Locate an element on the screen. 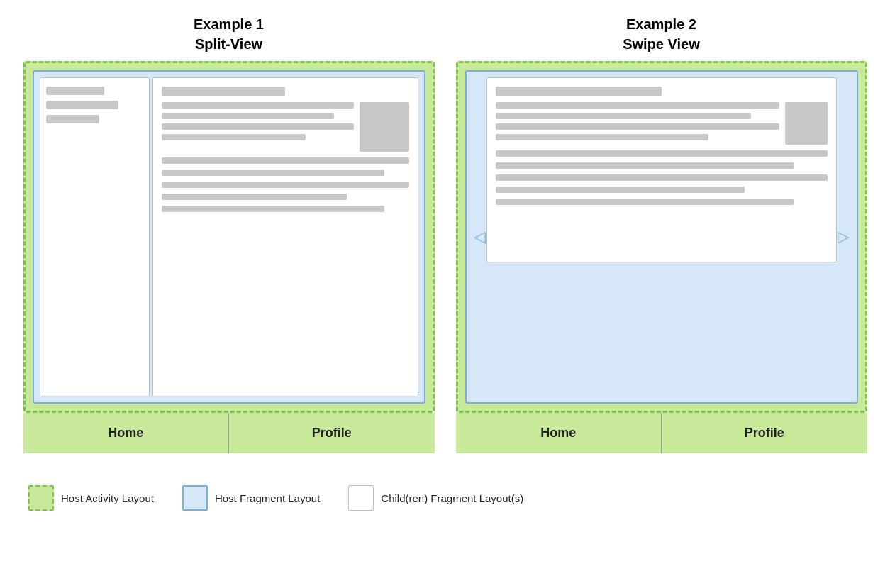 This screenshot has width=890, height=588. legend-label-2: Host Fragment Layout is located at coordinates (267, 498).